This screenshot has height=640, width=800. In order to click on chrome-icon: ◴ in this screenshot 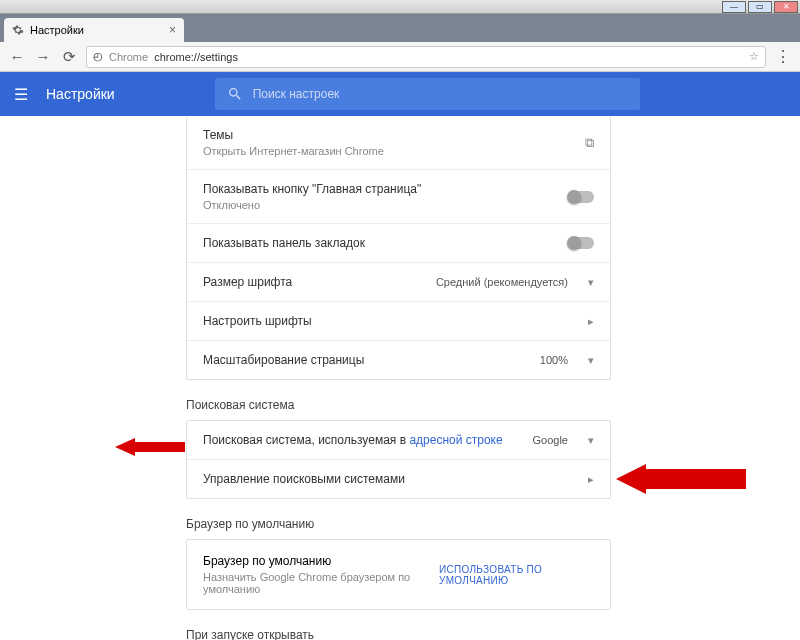, I will do `click(98, 56)`.